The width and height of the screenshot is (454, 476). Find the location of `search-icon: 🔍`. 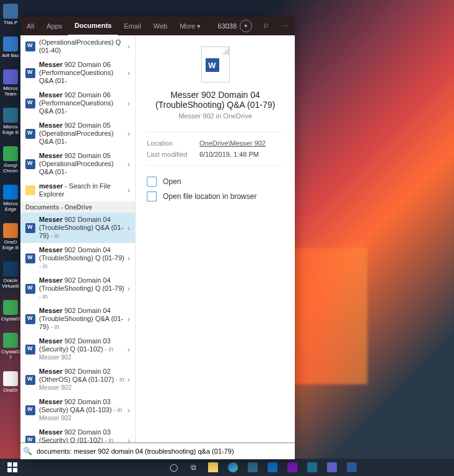

search-icon: 🔍 is located at coordinates (27, 451).